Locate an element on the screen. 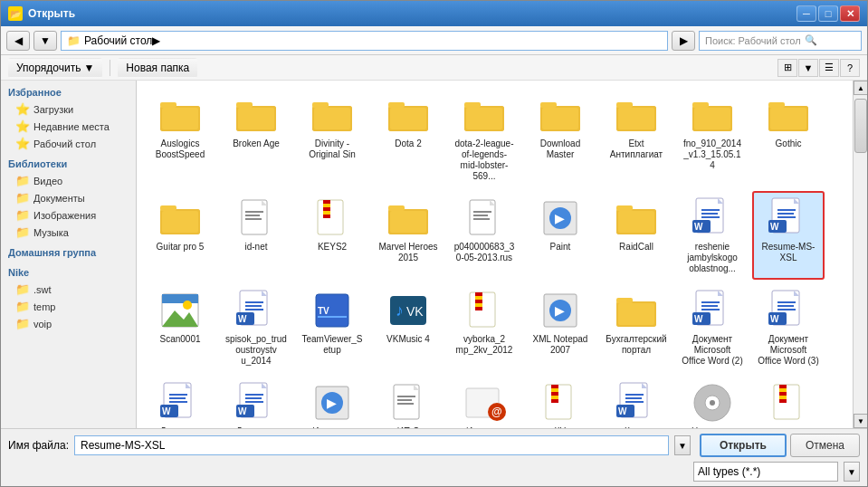  scroll-down-button: ▼ is located at coordinates (860, 421).